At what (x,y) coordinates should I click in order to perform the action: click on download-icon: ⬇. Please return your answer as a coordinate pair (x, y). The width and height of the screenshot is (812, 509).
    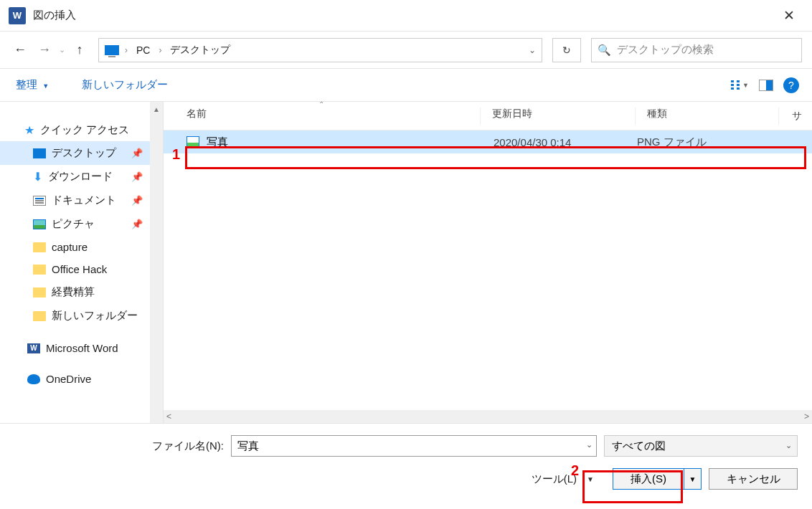
    Looking at the image, I should click on (37, 176).